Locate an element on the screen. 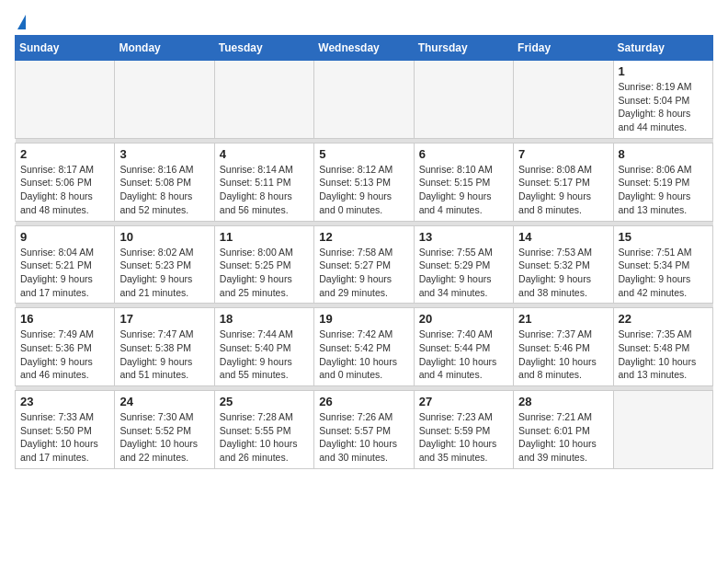 The height and width of the screenshot is (563, 728). calendar-cell: 15Sunrise: 7:51 AM Sunset: 5:34 PM Dayli… is located at coordinates (663, 265).